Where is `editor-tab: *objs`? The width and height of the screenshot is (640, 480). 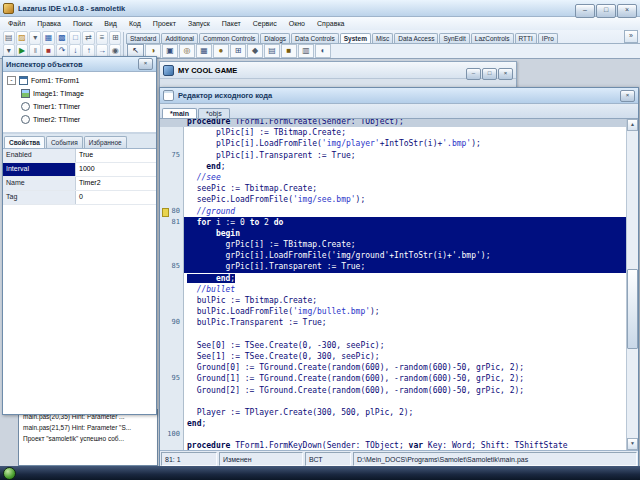 editor-tab: *objs is located at coordinates (214, 113).